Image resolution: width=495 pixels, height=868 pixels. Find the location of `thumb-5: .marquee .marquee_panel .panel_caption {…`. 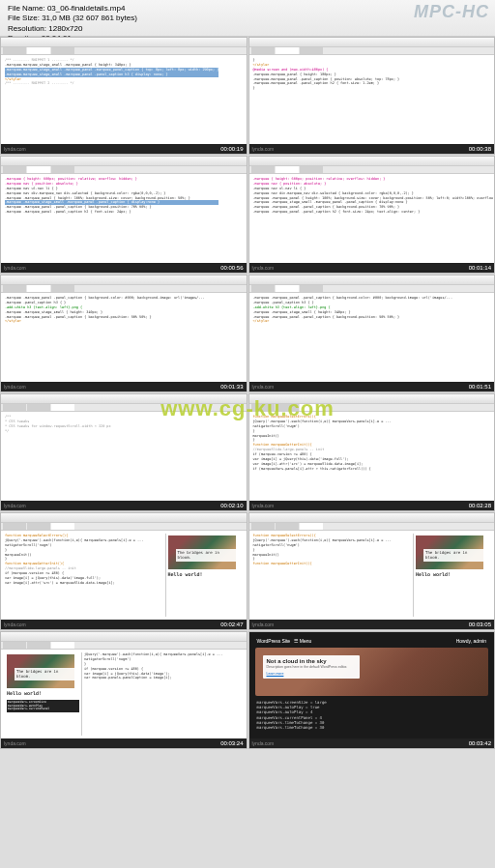

thumb-5: .marquee .marquee_panel .panel_caption {… is located at coordinates (372, 333).